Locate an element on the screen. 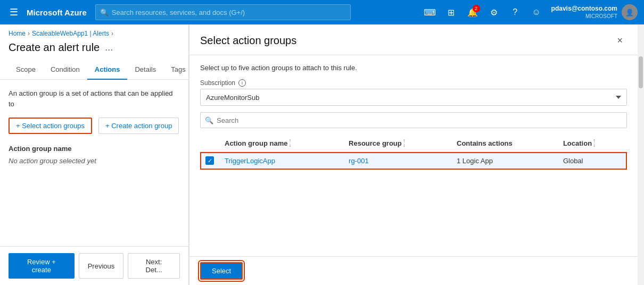 The height and width of the screenshot is (285, 644). tab-condition: Condition is located at coordinates (65, 70).